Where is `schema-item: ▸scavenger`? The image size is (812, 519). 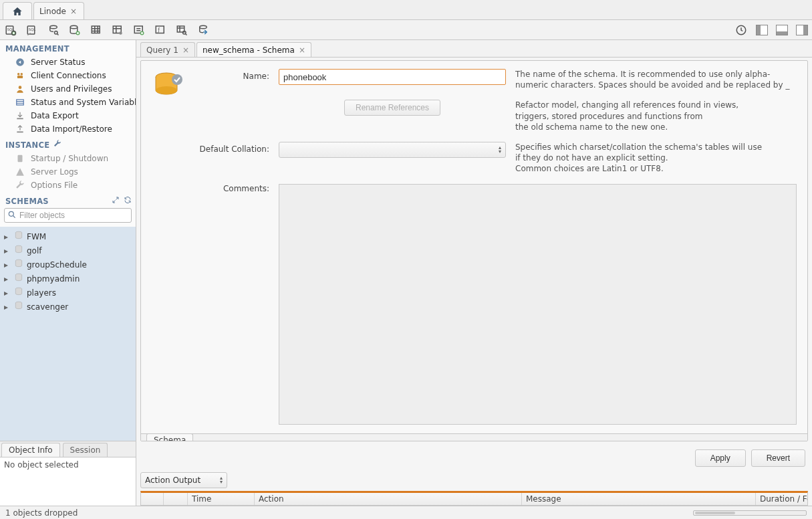
schema-item: ▸scavenger is located at coordinates (68, 306).